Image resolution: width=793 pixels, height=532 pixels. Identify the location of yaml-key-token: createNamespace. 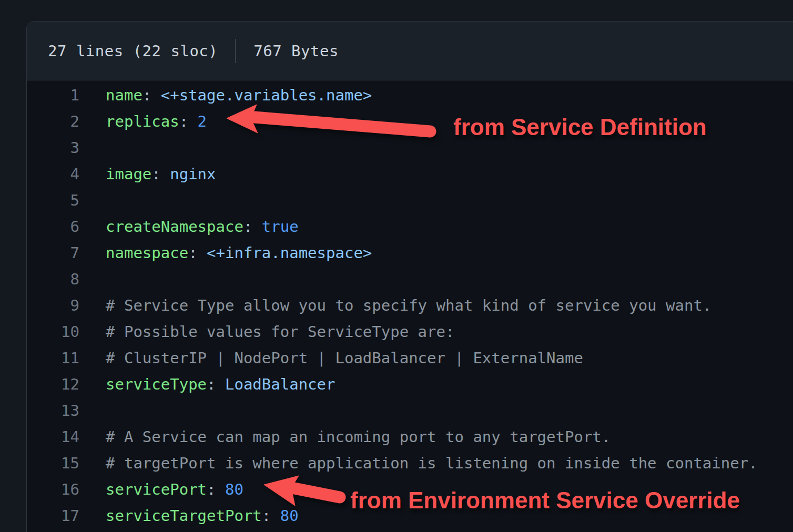
(175, 227).